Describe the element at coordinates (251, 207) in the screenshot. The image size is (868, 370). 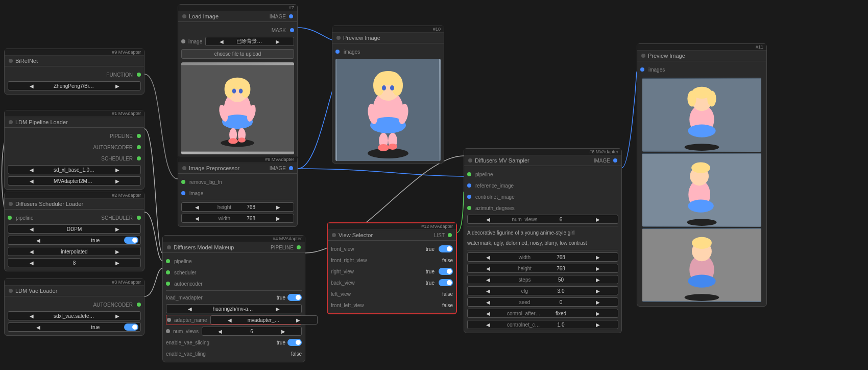
I see `ip-height-value: 768` at that location.